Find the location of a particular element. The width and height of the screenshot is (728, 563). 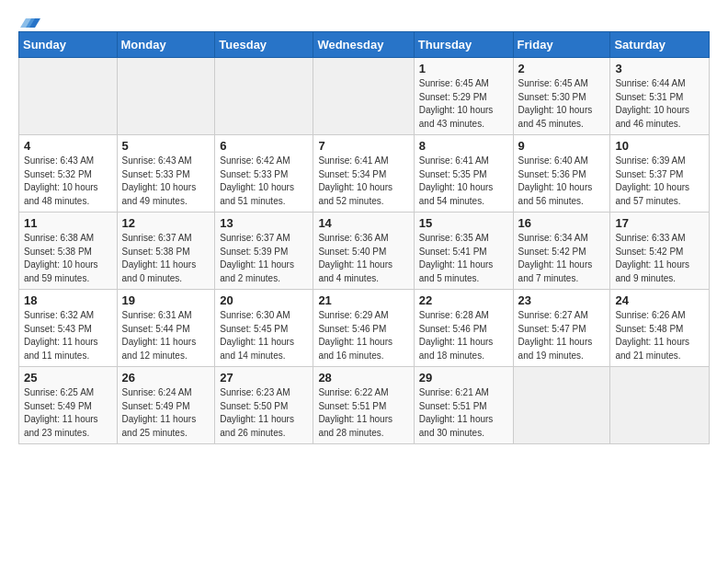

day-number: 13 is located at coordinates (264, 223).